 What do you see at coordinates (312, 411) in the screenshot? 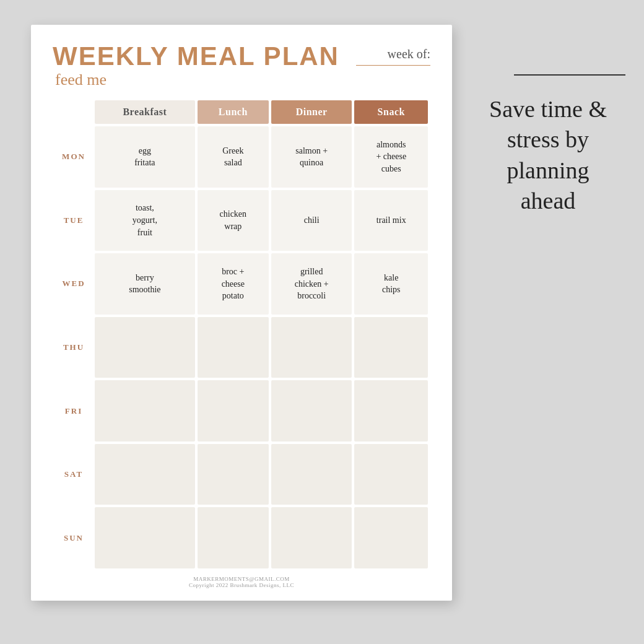
I see `meal-cell-fri-dinner` at bounding box center [312, 411].